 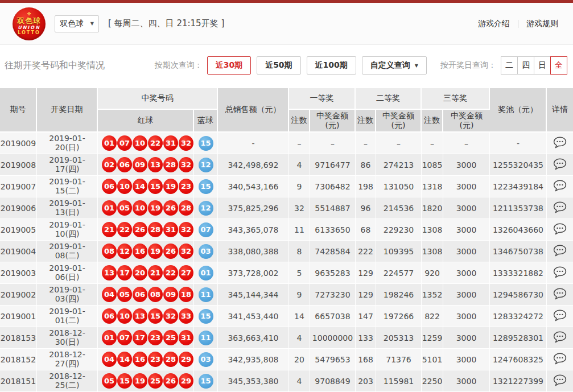 What do you see at coordinates (333, 230) in the screenshot?
I see `first-amount-cell: 6133650` at bounding box center [333, 230].